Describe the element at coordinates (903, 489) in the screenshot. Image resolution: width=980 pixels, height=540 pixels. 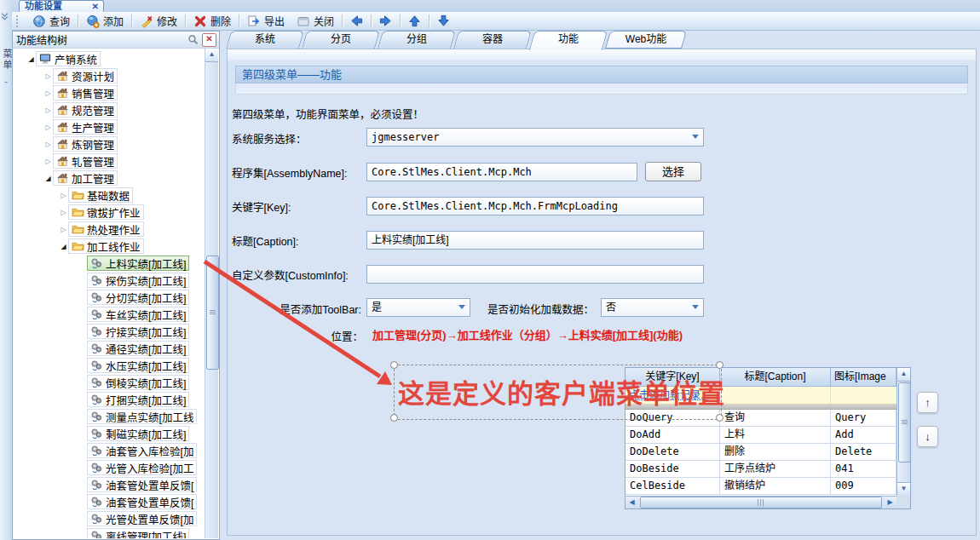
I see `scroll-down-icon: ▼` at that location.